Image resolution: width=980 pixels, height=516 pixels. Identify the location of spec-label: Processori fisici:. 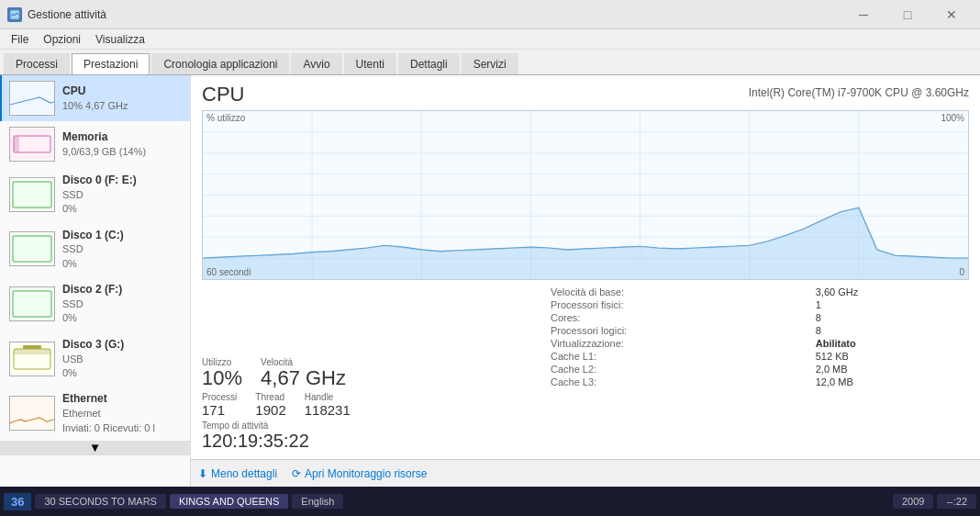
(683, 305).